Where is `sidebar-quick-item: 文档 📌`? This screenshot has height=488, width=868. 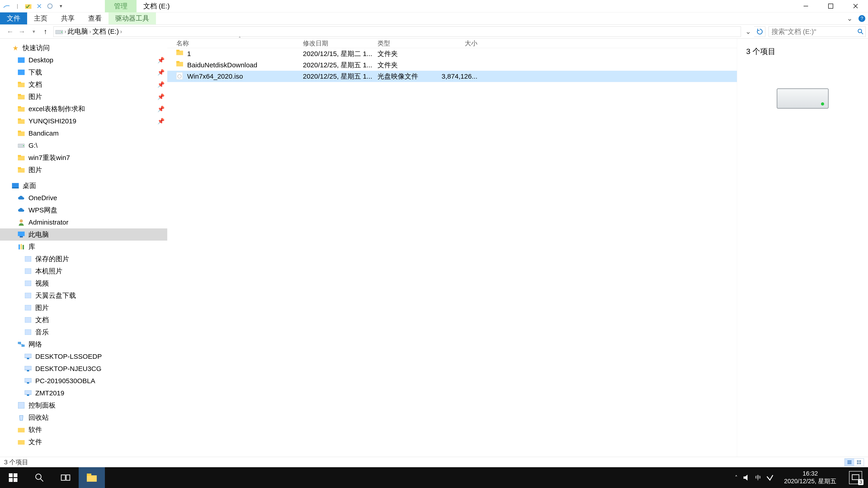 sidebar-quick-item: 文档 📌 is located at coordinates (84, 85).